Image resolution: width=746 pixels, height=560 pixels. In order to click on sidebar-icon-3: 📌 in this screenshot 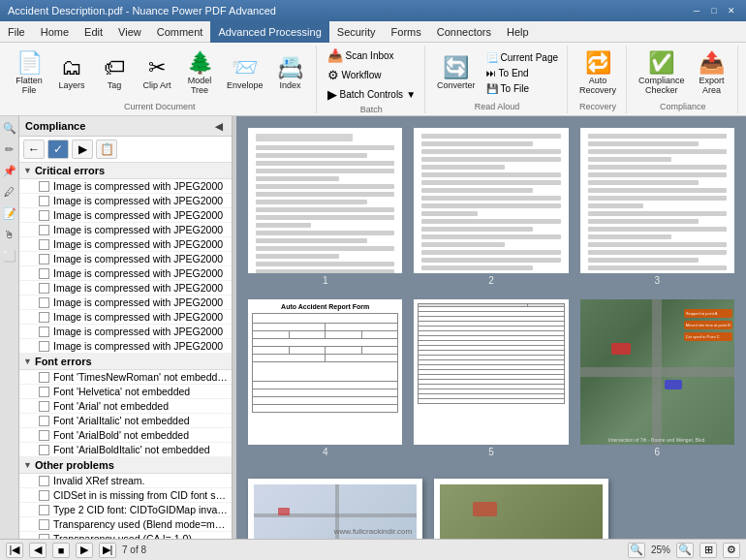, I will do `click(10, 171)`.